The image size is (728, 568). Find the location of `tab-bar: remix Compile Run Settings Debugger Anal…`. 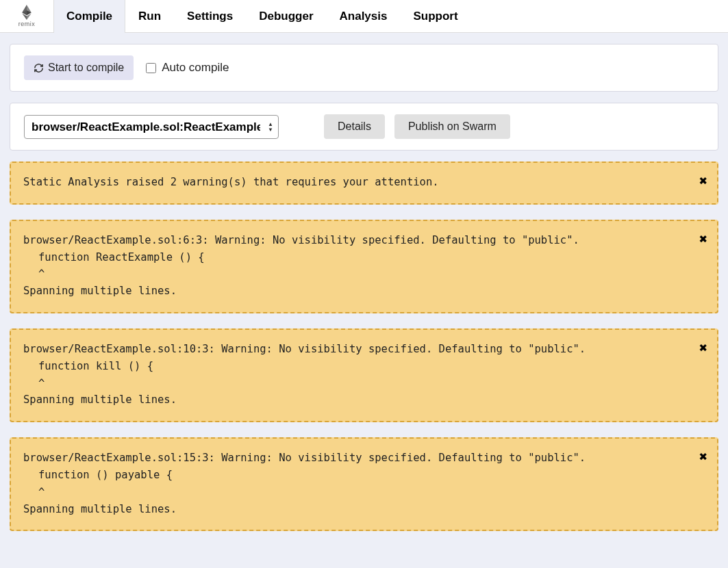

tab-bar: remix Compile Run Settings Debugger Anal… is located at coordinates (364, 16).